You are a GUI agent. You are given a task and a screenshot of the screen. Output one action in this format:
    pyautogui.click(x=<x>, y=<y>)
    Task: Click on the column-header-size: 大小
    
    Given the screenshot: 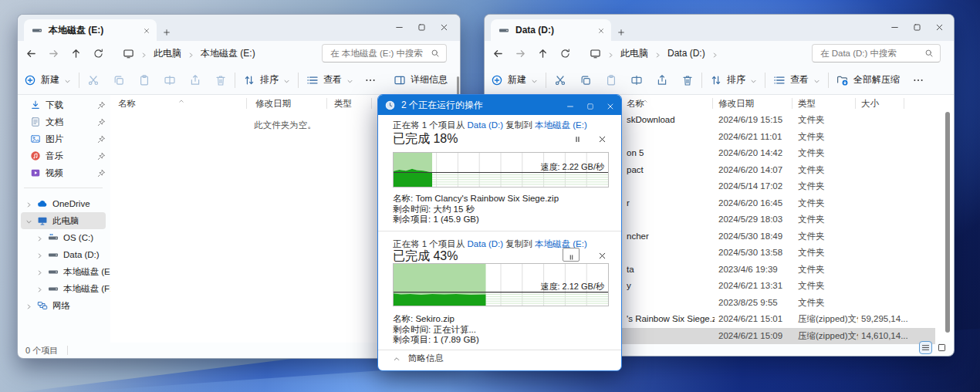 What is the action you would take?
    pyautogui.click(x=870, y=103)
    